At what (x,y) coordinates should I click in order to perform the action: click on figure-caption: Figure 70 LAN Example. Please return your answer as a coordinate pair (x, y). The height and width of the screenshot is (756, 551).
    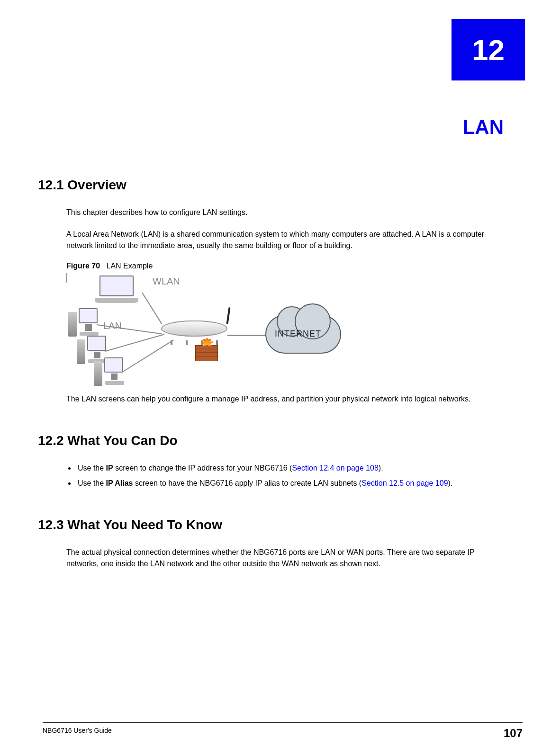
    Looking at the image, I should click on (287, 266).